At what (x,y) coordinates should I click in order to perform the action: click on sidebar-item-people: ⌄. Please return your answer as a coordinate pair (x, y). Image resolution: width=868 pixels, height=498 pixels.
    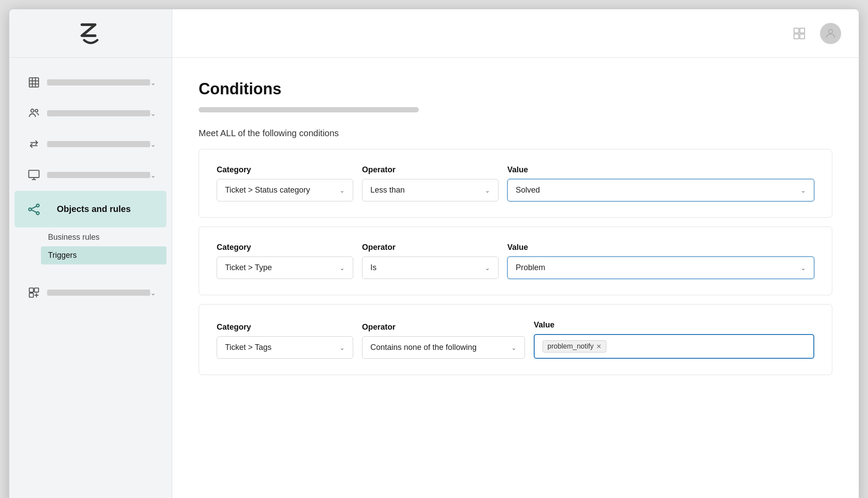
    Looking at the image, I should click on (91, 113).